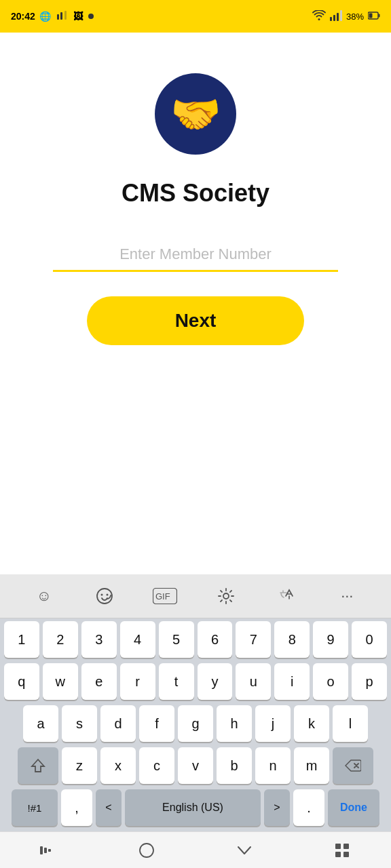  Describe the element at coordinates (62, 16) in the screenshot. I see `speed-icon` at that location.